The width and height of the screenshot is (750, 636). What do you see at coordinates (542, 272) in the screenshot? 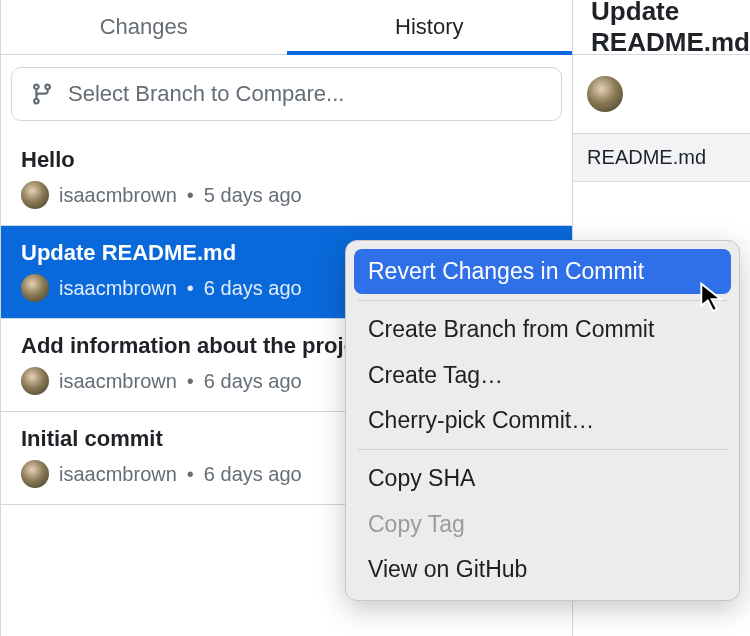
I see `menu-revert-commit: Revert Changes in Commit` at bounding box center [542, 272].